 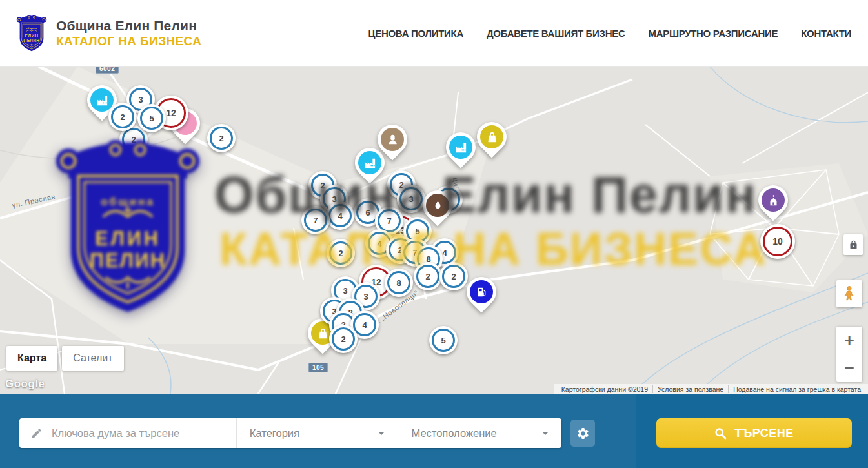 I want to click on site-logo: община ЕЛИН ПЕЛИН Община Елин Пелин КАТА…, so click(x=108, y=34).